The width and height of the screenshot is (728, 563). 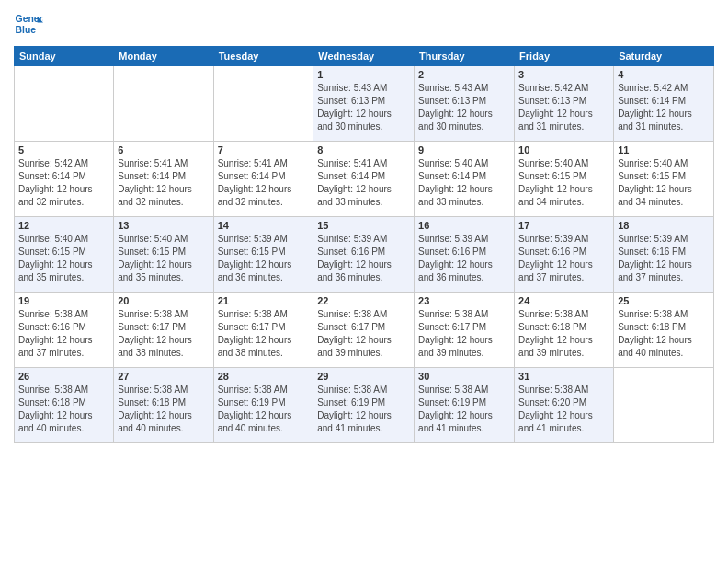 What do you see at coordinates (164, 57) in the screenshot?
I see `weekday-monday: Monday` at bounding box center [164, 57].